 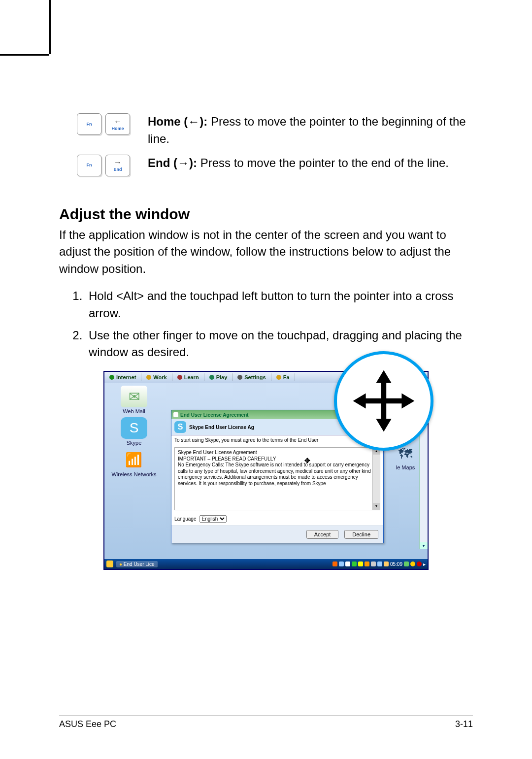 What do you see at coordinates (266, 131) in the screenshot?
I see `shortcut-row-home: Fn ← Home Home (←): Press to move the po…` at bounding box center [266, 131].